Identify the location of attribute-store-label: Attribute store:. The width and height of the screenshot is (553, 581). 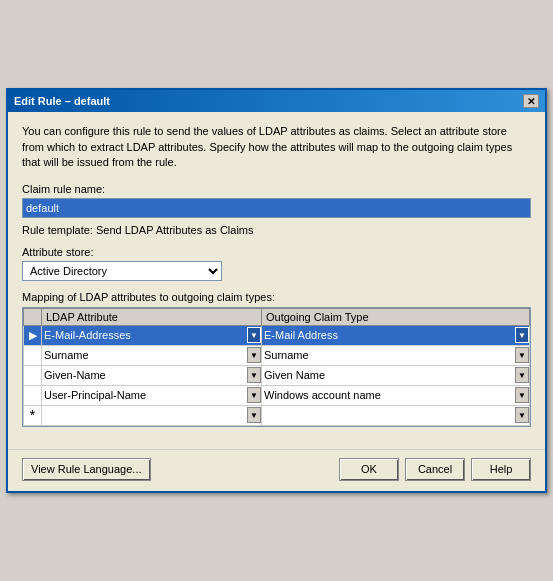
(276, 252).